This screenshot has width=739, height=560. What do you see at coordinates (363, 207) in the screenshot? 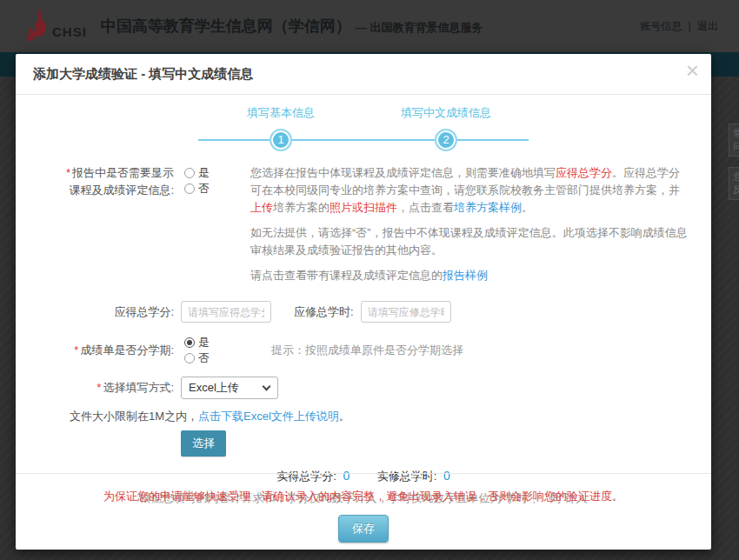
I see `photo-scan-emphasis: 照片或扫描件` at bounding box center [363, 207].